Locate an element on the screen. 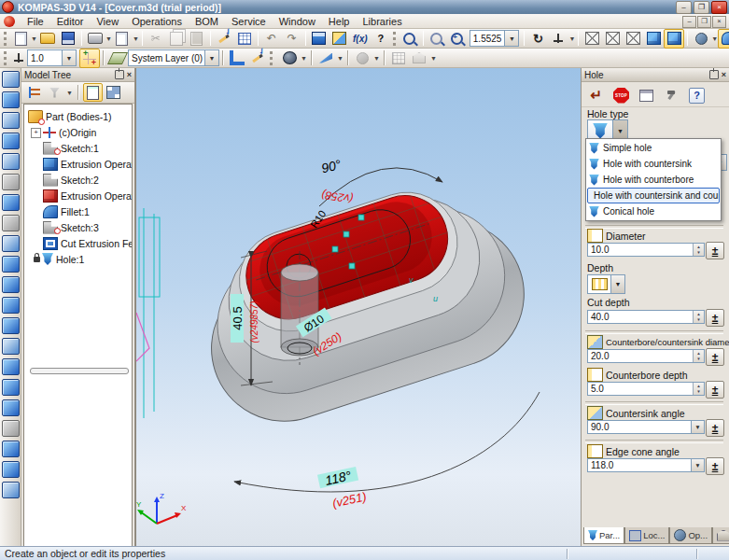  surface-icon is located at coordinates (11, 120).